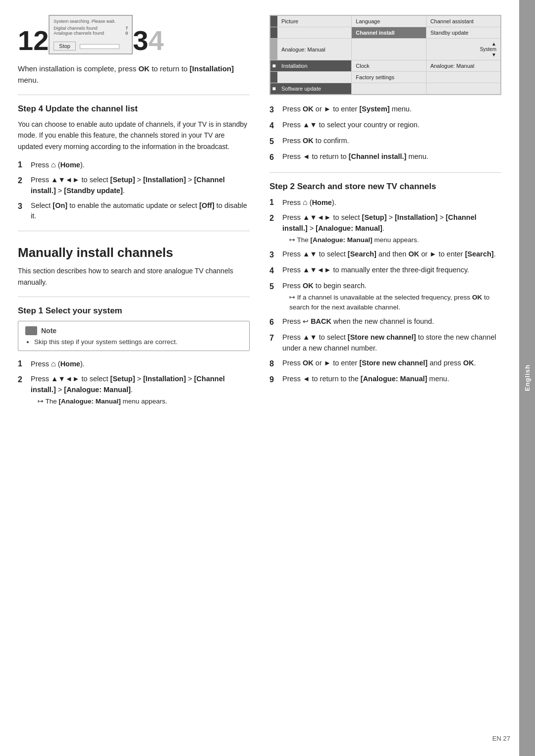  I want to click on stop-button: Stop, so click(64, 46).